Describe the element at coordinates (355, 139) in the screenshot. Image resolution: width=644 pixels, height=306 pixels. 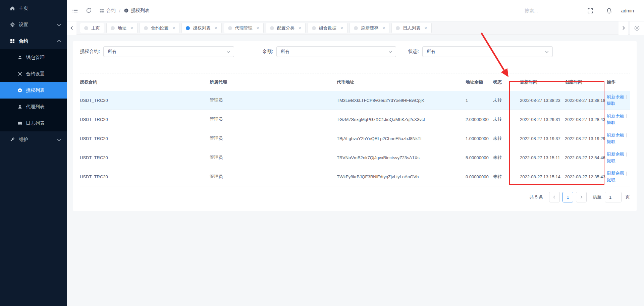
I see `table-row: USDT_TRC20 管理员 TBjALghvoY2hYnQRLp2ChneE5…` at that location.